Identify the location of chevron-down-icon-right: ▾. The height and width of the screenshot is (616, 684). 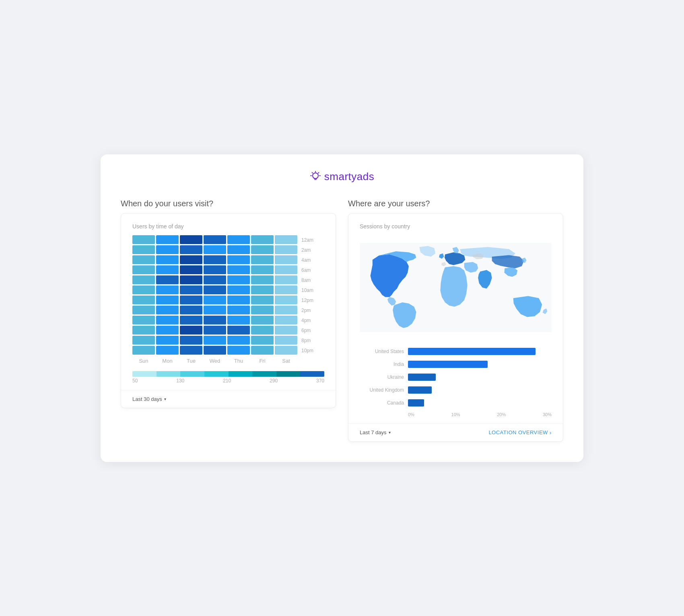
(389, 433).